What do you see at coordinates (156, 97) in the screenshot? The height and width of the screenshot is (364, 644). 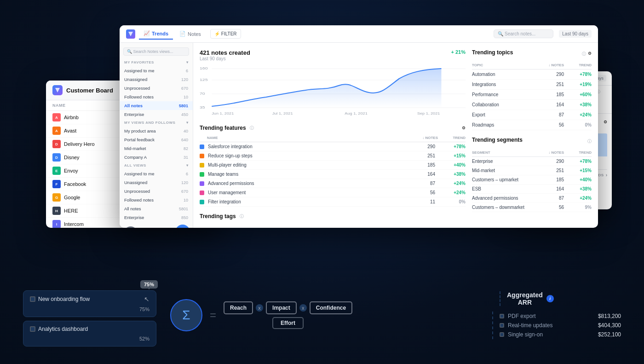 I see `sidebar-item-followed: Followed notes10` at bounding box center [156, 97].